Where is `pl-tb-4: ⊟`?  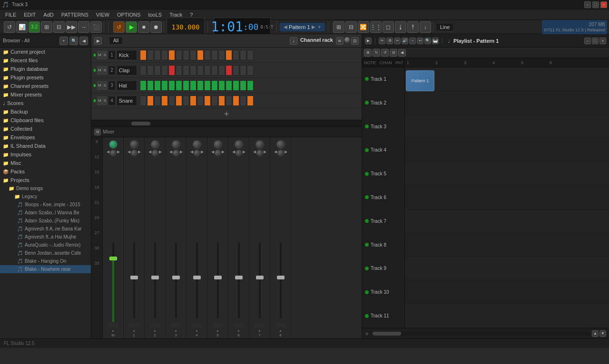 pl-tb-4: ⊟ is located at coordinates (393, 53).